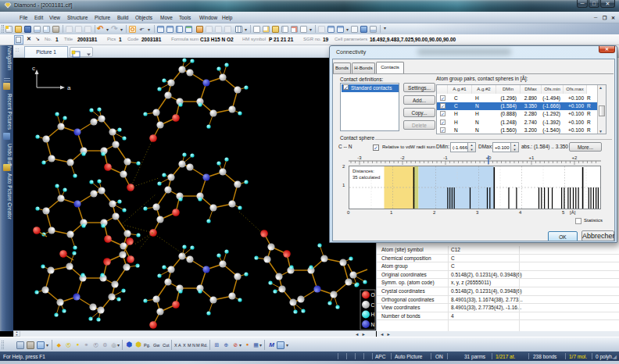  I want to click on svg-text: -3, so click(360, 158).